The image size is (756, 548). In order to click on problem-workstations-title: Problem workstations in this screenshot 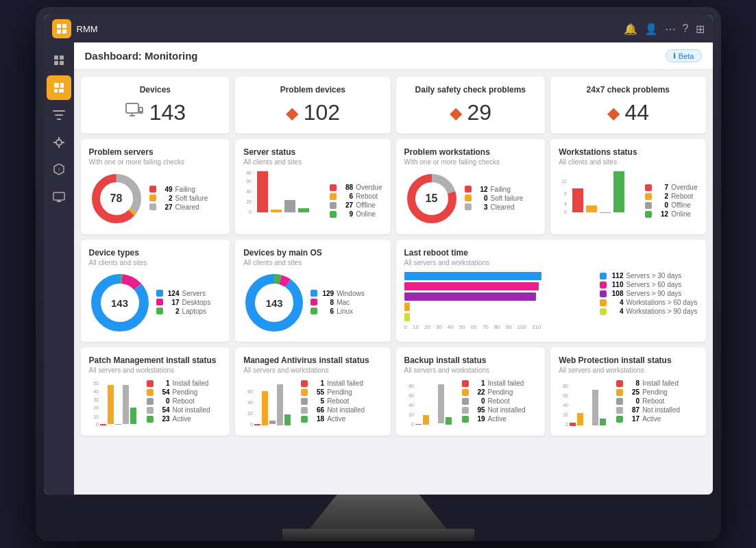, I will do `click(471, 152)`.